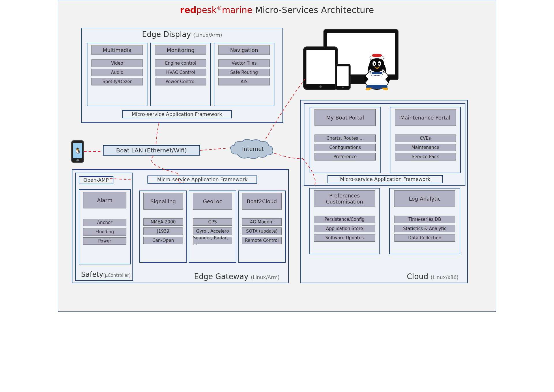 Image resolution: width=554 pixels, height=392 pixels. Describe the element at coordinates (78, 152) in the screenshot. I see `phone-icon: 🐧` at that location.